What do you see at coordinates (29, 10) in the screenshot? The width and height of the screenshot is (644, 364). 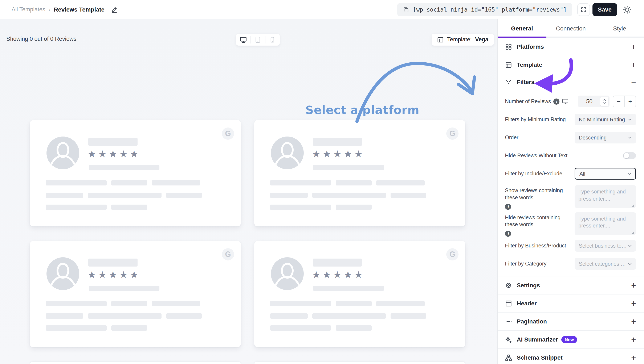 I see `breadcrumb-all-templates: All Templates` at bounding box center [29, 10].